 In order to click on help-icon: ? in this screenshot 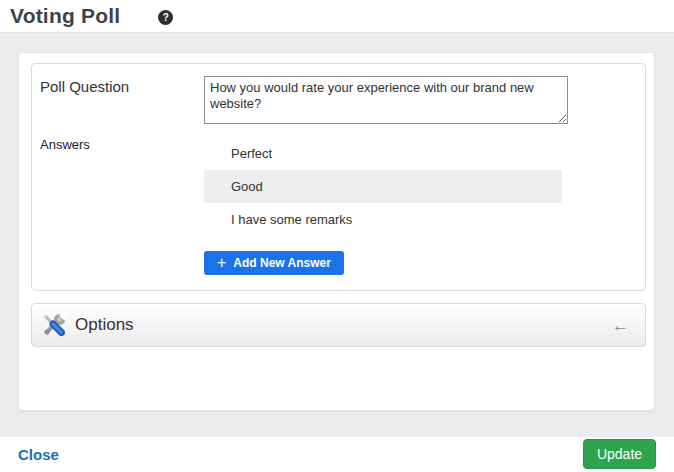, I will do `click(166, 18)`.